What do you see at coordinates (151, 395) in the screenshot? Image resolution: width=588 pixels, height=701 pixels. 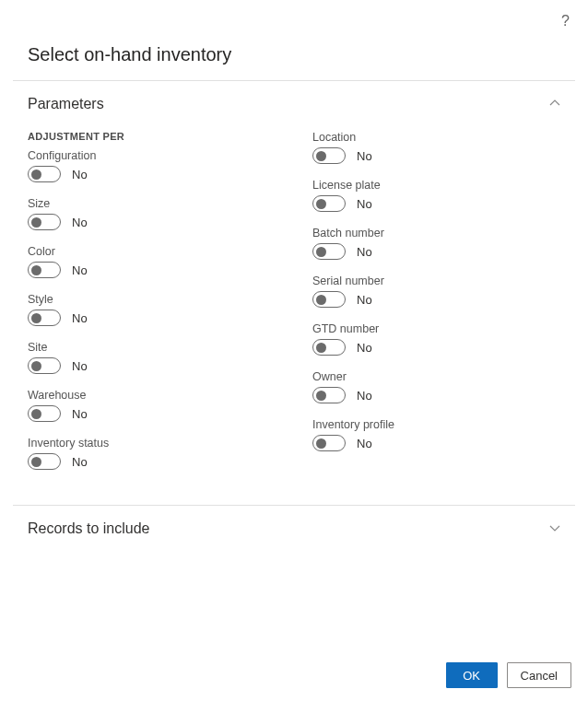 I see `field-label-warehouse: Warehouse` at bounding box center [151, 395].